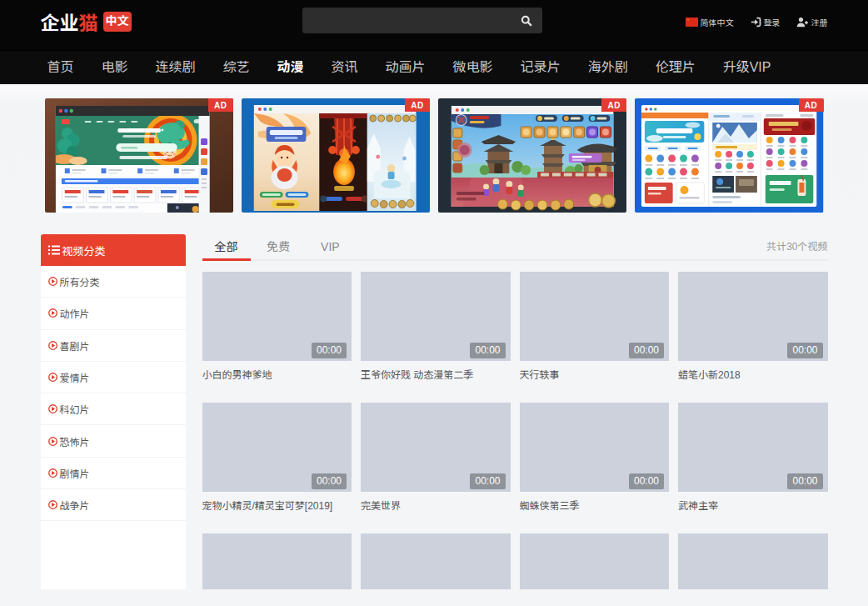 The height and width of the screenshot is (606, 868). Describe the element at coordinates (595, 327) in the screenshot. I see `video-card: 00:00 天行轶事` at that location.